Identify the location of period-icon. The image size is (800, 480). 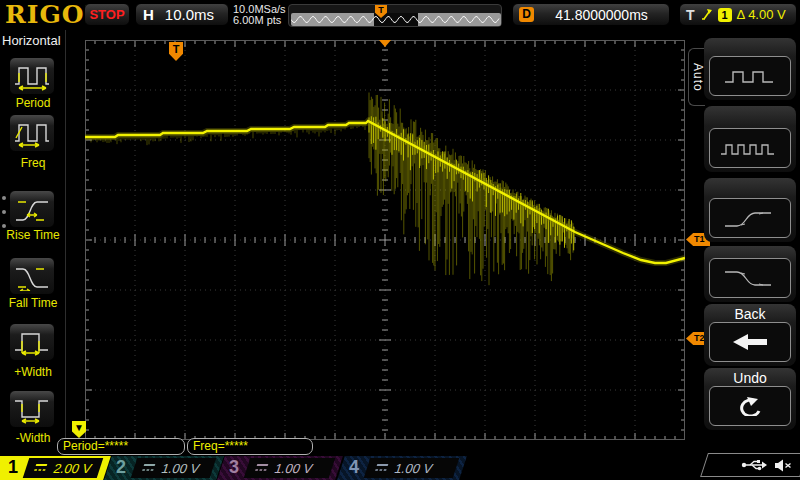
(32, 76).